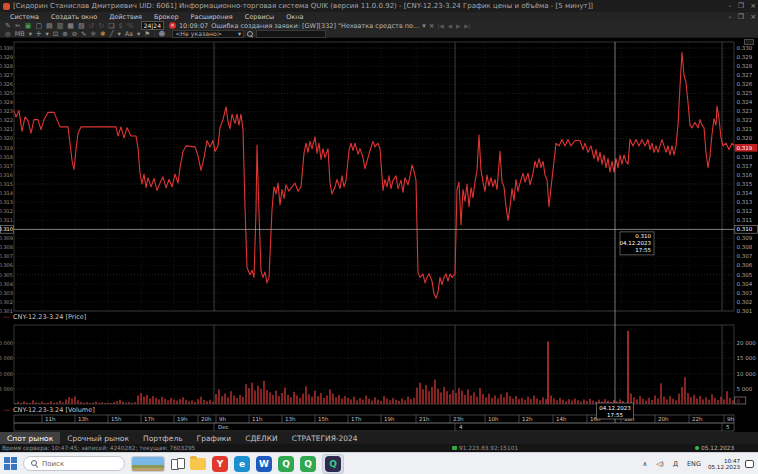 The image size is (758, 474). Describe the element at coordinates (56, 34) in the screenshot. I see `fit-scale-icon: ⊡` at that location.